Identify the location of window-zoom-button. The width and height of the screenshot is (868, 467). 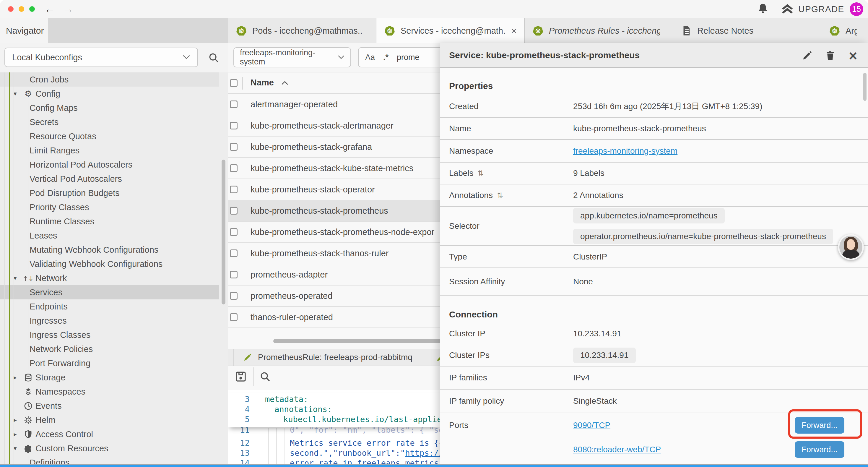
(32, 9).